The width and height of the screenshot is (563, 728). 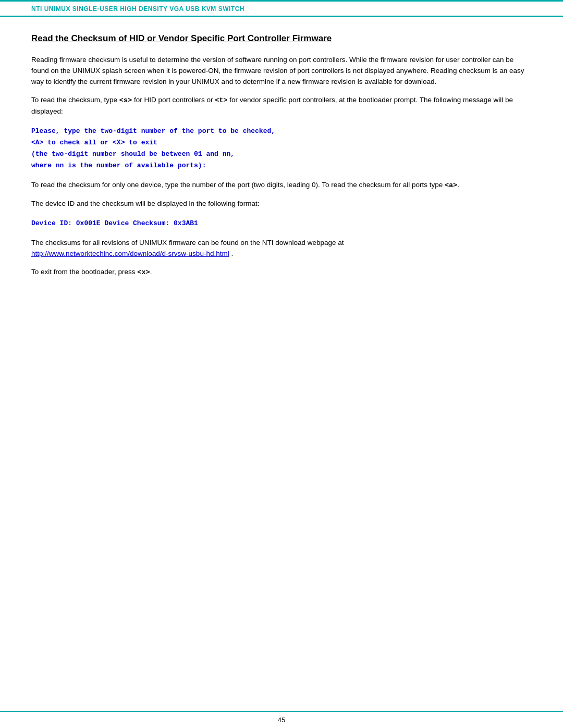 I want to click on exit-para: To exit from the bootloader, press <x>., so click(x=282, y=273).